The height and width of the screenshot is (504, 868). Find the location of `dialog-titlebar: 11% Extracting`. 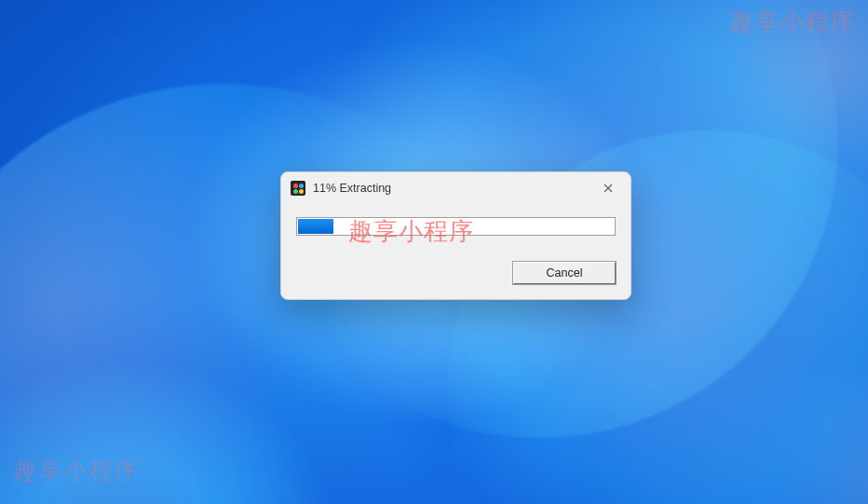

dialog-titlebar: 11% Extracting is located at coordinates (456, 188).